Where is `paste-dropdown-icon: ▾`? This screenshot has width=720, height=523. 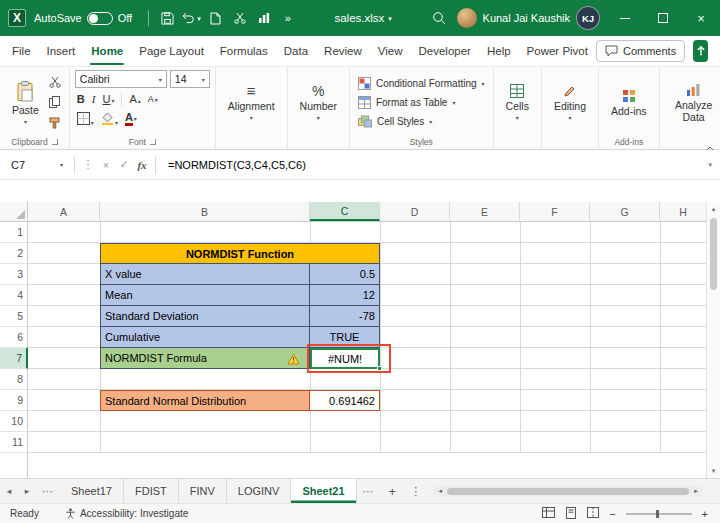
paste-dropdown-icon: ▾ is located at coordinates (26, 122).